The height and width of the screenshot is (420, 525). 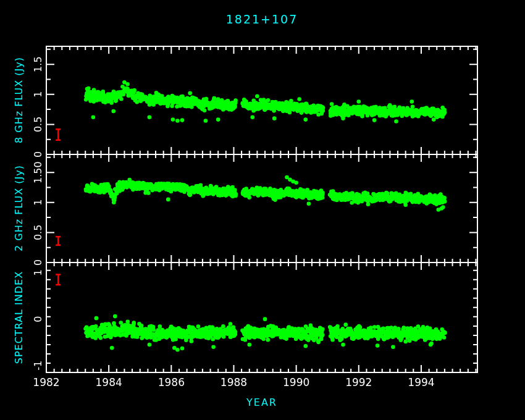 I want to click on chart-title: 1821+107, so click(x=262, y=19).